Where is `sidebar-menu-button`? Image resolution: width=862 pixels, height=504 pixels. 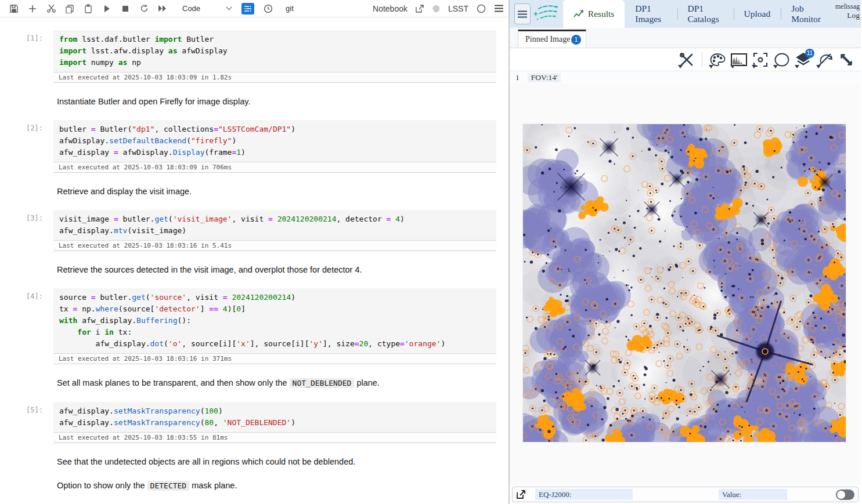
sidebar-menu-button is located at coordinates (522, 14).